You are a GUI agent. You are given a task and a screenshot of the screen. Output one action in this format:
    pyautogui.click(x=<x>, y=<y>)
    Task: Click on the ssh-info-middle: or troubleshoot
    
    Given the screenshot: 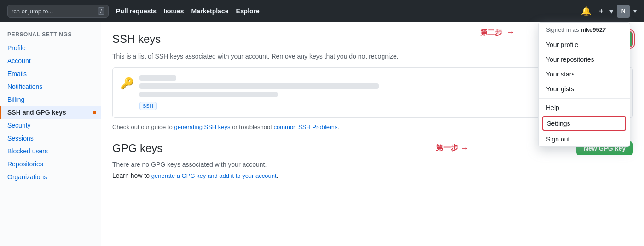 What is the action you would take?
    pyautogui.click(x=252, y=127)
    